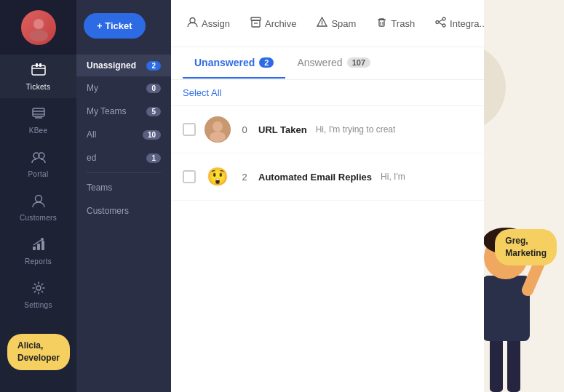 Image resolution: width=564 pixels, height=392 pixels. I want to click on spam-button: Spam, so click(336, 23).